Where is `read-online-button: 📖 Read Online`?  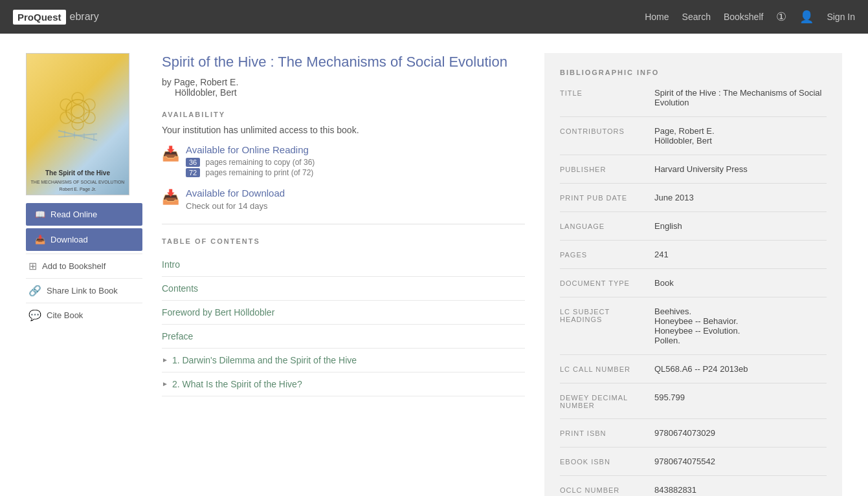 read-online-button: 📖 Read Online is located at coordinates (84, 215).